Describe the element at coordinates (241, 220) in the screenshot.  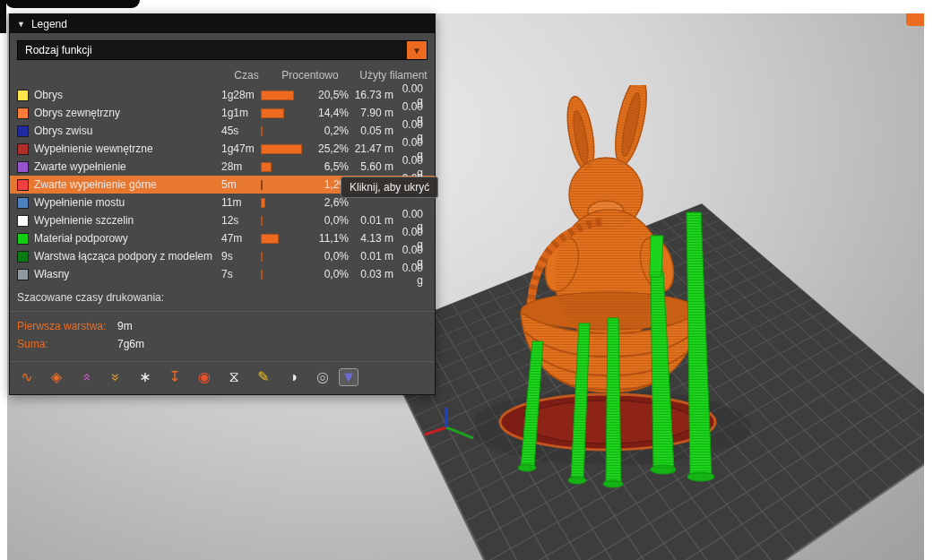
I see `feature-time: 12s` at that location.